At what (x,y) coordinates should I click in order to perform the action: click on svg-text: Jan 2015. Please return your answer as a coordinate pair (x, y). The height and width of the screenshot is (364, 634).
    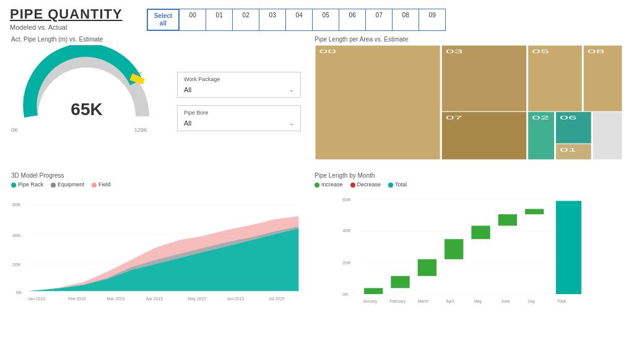
    Looking at the image, I should click on (37, 298).